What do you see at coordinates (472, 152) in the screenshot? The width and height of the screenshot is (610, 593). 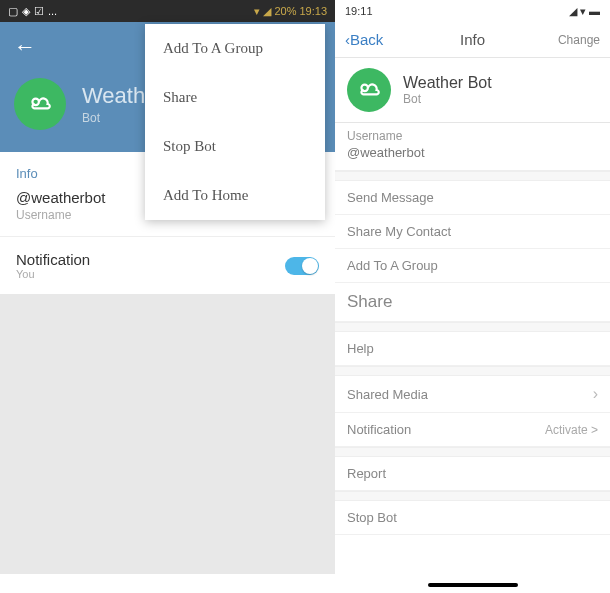 I see `username-value: @weatherbot` at bounding box center [472, 152].